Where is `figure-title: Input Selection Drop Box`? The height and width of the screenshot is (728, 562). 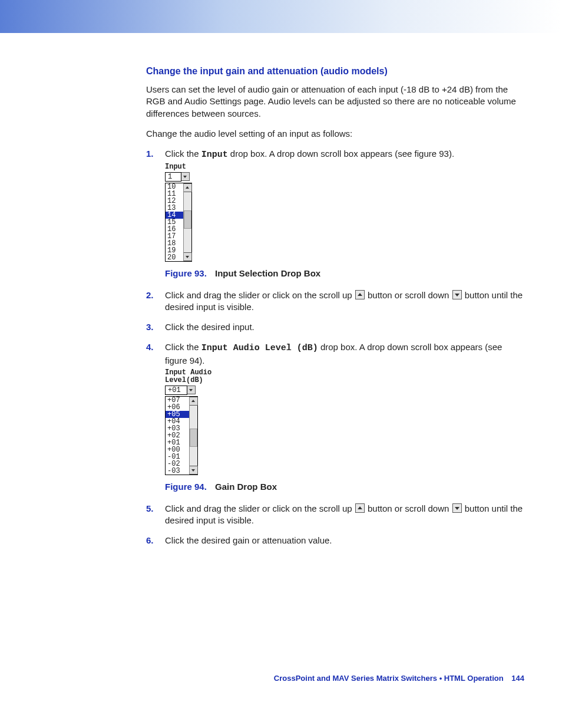
figure-title: Input Selection Drop Box is located at coordinates (267, 274).